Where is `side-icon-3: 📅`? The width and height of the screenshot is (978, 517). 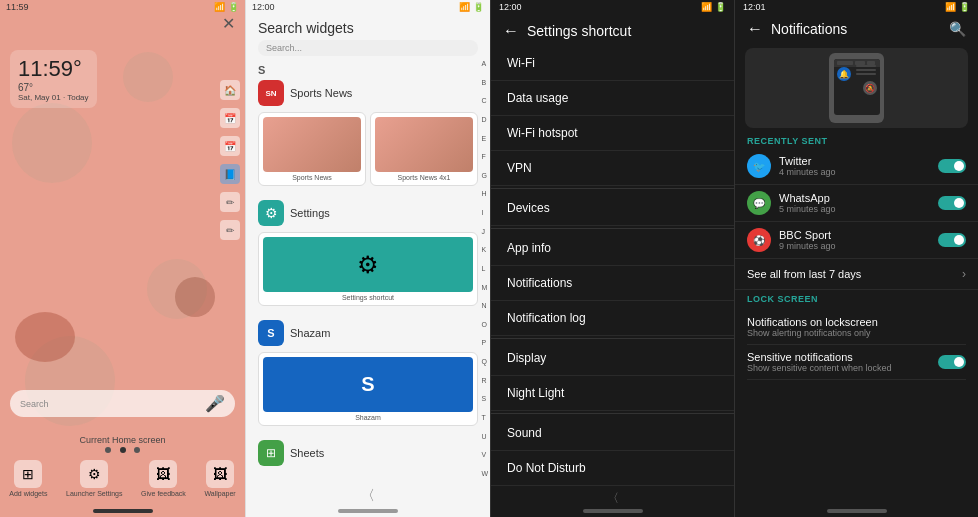 side-icon-3: 📅 is located at coordinates (230, 146).